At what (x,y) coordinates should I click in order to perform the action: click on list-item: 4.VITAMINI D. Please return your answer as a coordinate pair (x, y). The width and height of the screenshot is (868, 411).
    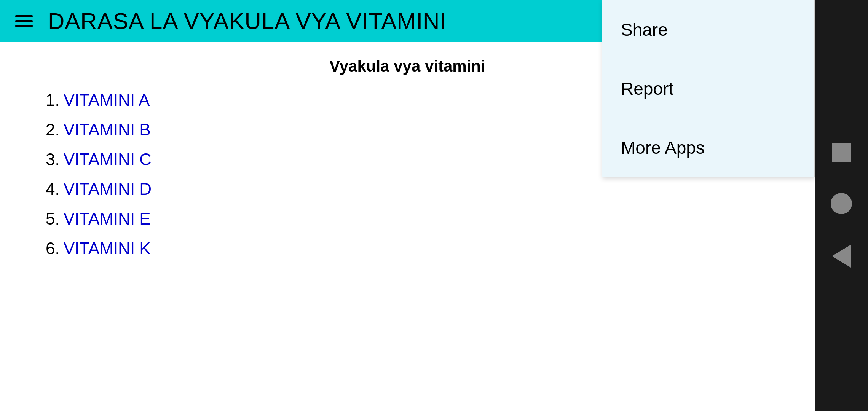
    Looking at the image, I should click on (419, 189).